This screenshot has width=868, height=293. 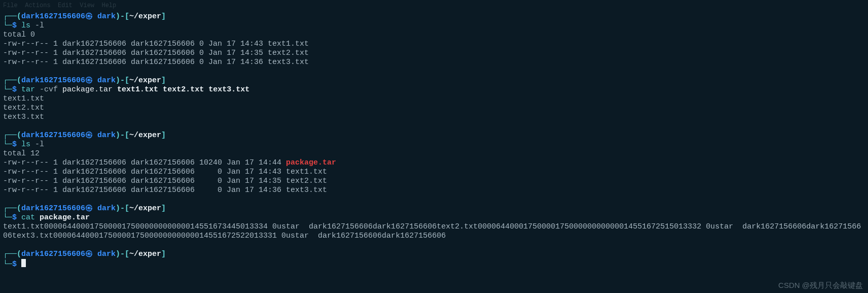 What do you see at coordinates (434, 218) in the screenshot?
I see `prompt-line-cmd: └─$ cat package.tar` at bounding box center [434, 218].